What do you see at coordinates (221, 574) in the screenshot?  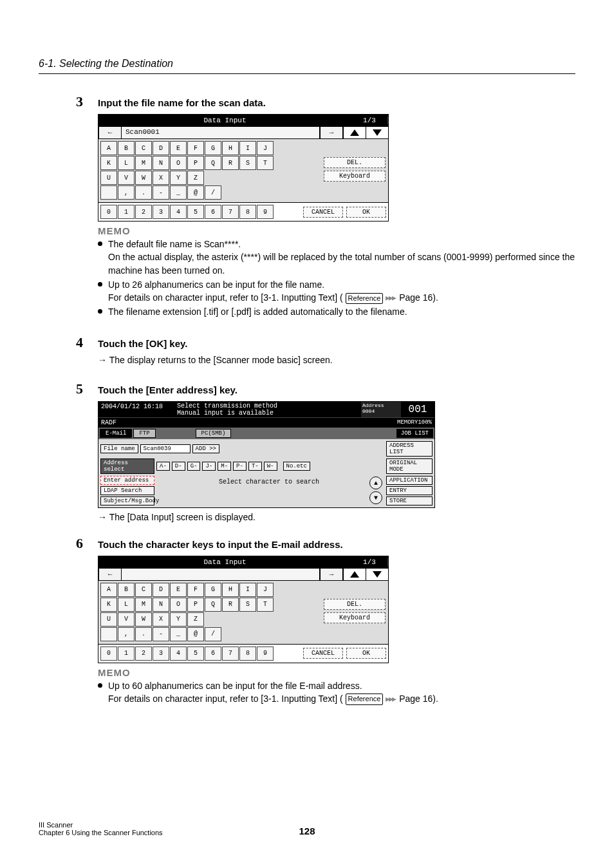 I see `address-input` at bounding box center [221, 574].